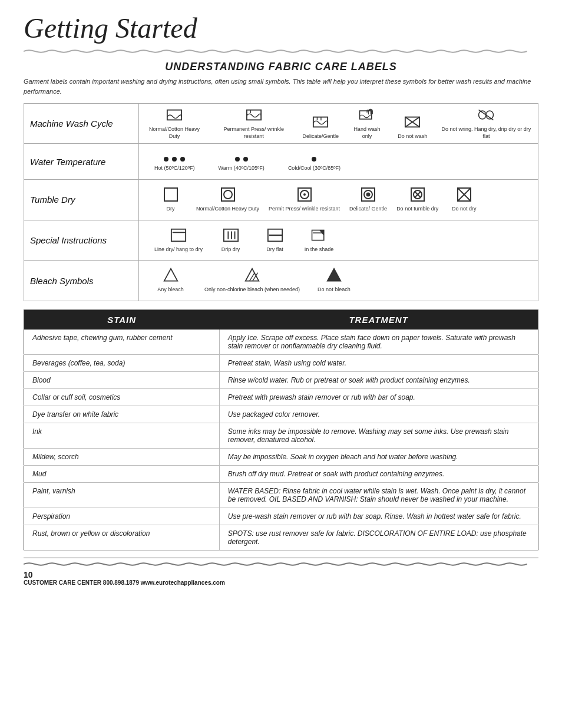 The width and height of the screenshot is (562, 728). What do you see at coordinates (122, 363) in the screenshot?
I see `stain-cell: Beverages (coffee, tea, soda)` at bounding box center [122, 363].